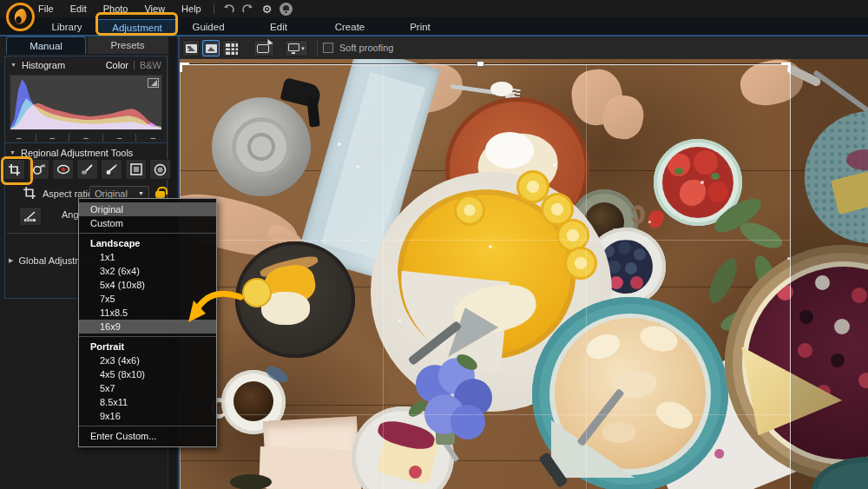 This screenshot has width=868, height=489. What do you see at coordinates (86, 102) in the screenshot?
I see `histogram-plot` at bounding box center [86, 102].